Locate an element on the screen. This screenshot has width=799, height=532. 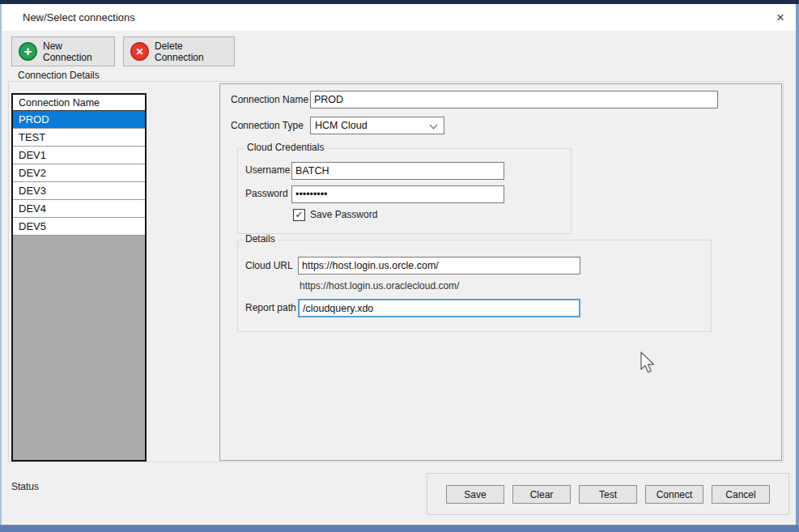
connection-type-label: Connection Type is located at coordinates (267, 126).